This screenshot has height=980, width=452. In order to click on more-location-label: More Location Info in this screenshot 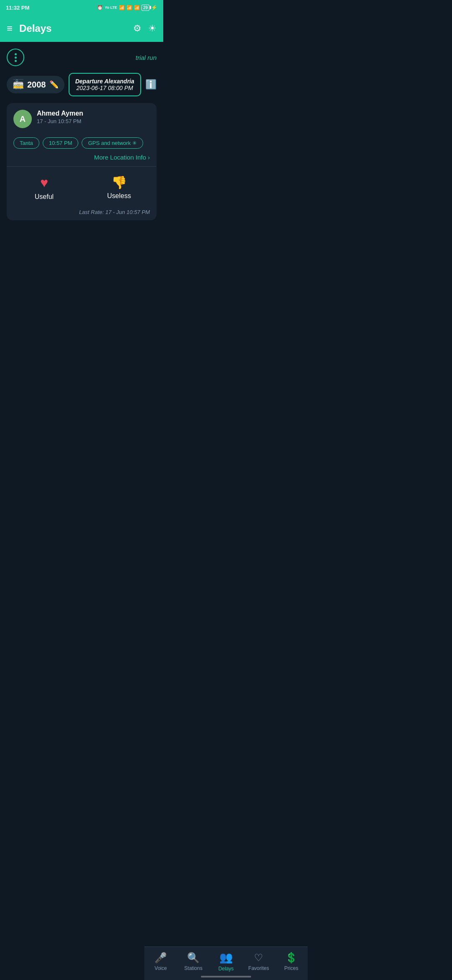, I will do `click(120, 157)`.